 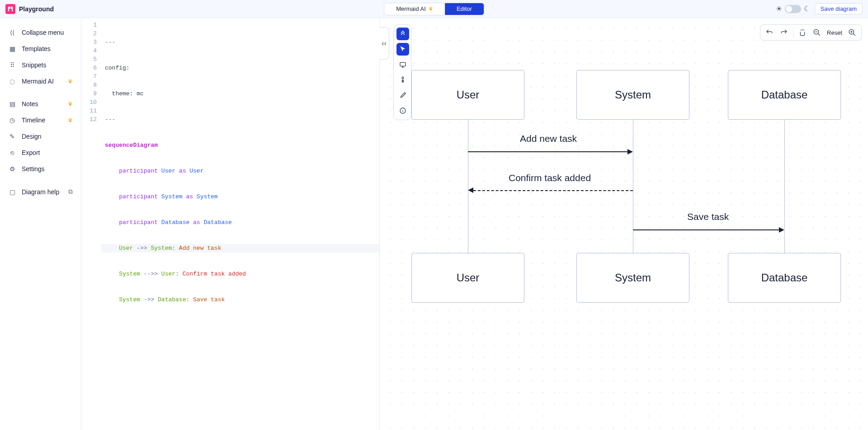 I want to click on zoom-in-button, so click(x=852, y=33).